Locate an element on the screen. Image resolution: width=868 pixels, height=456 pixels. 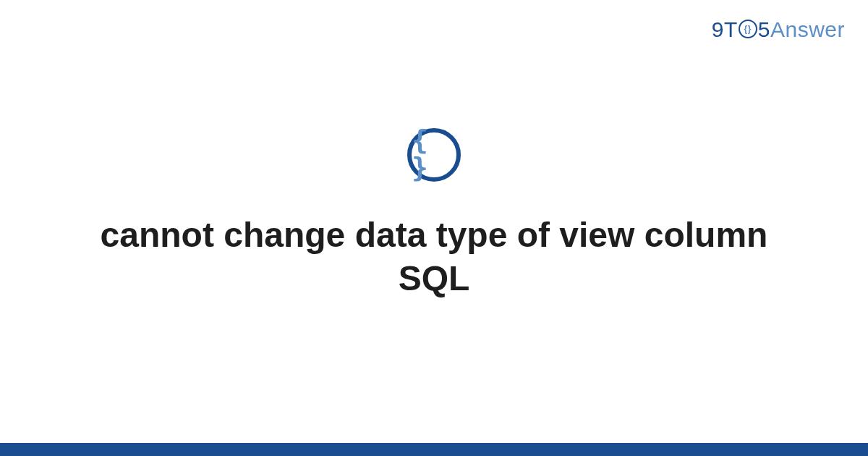
brand-text-5: 5 is located at coordinates (764, 30).